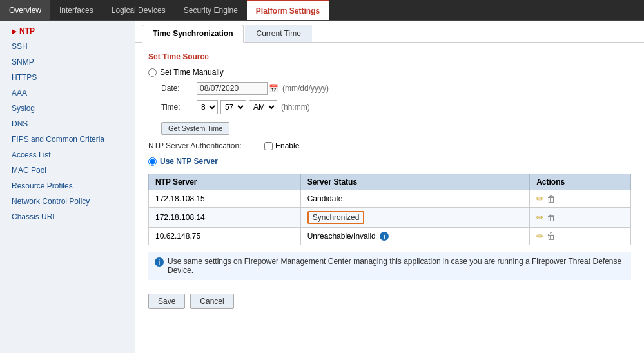 The height and width of the screenshot is (353, 644). What do you see at coordinates (159, 262) in the screenshot?
I see `info-note-icon: i` at bounding box center [159, 262].